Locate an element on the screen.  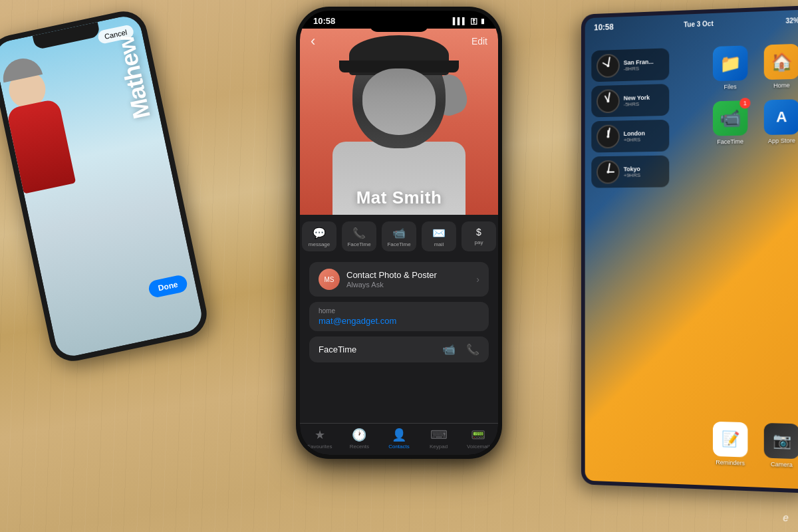
facetime-section: FaceTime 📹 📞 is located at coordinates (399, 350).